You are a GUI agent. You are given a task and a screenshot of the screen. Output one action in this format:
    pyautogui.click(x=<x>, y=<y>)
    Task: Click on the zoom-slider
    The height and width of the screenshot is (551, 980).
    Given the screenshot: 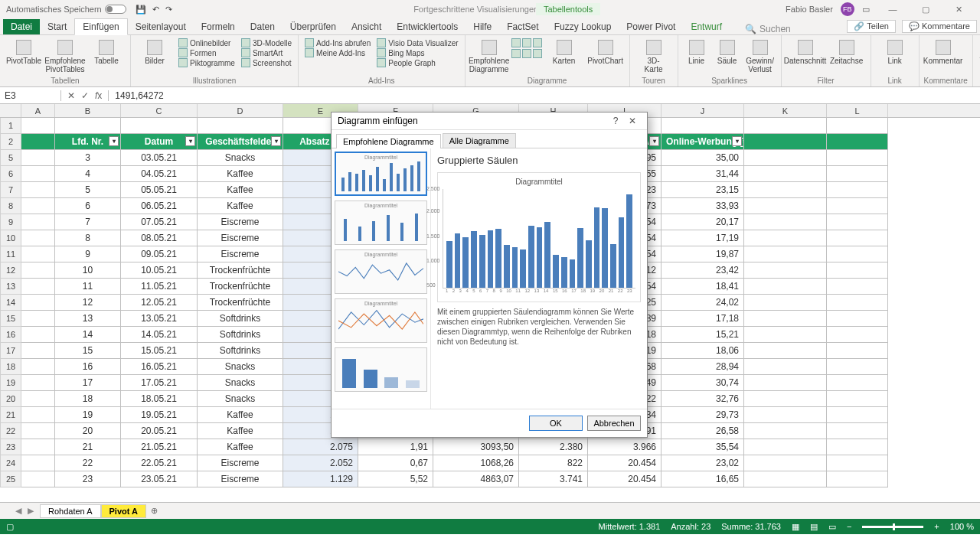 What is the action you would take?
    pyautogui.click(x=893, y=527)
    